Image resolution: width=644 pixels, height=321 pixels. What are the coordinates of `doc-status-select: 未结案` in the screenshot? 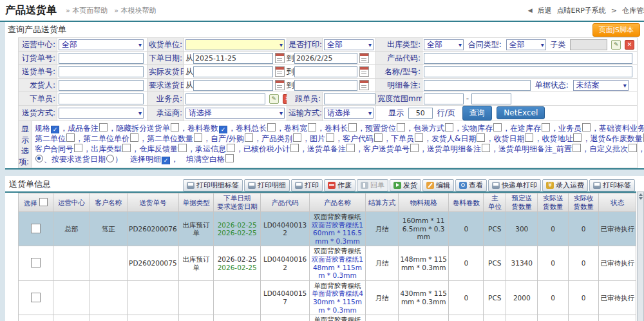 It's located at (601, 85).